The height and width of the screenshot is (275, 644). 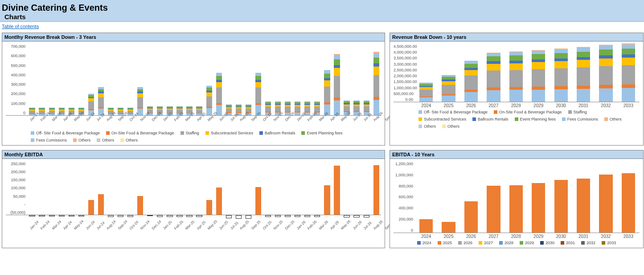 What do you see at coordinates (193, 154) in the screenshot?
I see `panel-title-monthly-ebitda: Monthly EBITDA` at bounding box center [193, 154].